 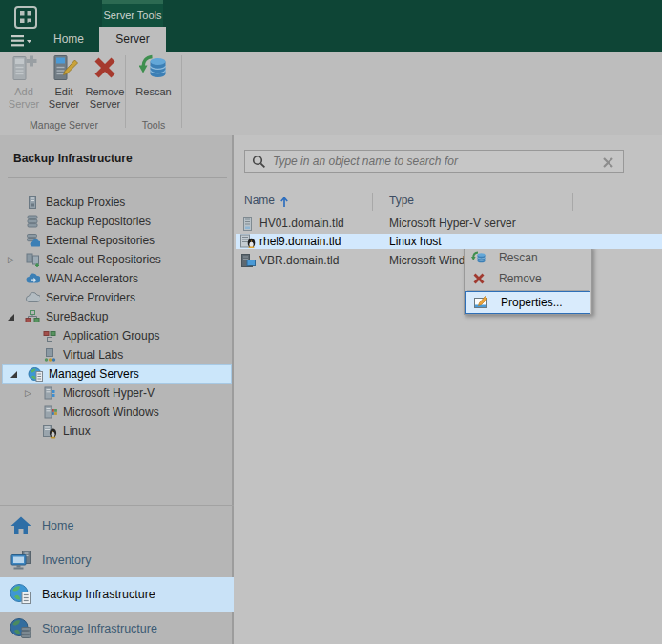 What do you see at coordinates (93, 374) in the screenshot?
I see `sidebar-item-label: Managed Servers` at bounding box center [93, 374].